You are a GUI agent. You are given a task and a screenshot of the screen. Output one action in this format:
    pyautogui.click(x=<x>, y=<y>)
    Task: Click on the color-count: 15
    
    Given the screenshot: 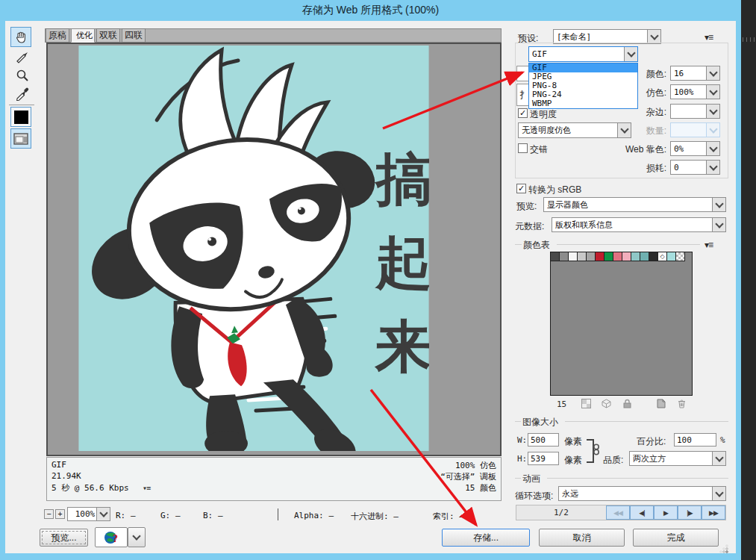 What is the action you would take?
    pyautogui.click(x=561, y=405)
    